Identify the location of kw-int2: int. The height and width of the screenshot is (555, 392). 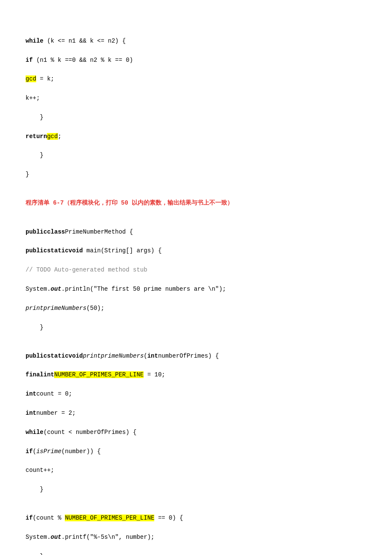
(49, 375).